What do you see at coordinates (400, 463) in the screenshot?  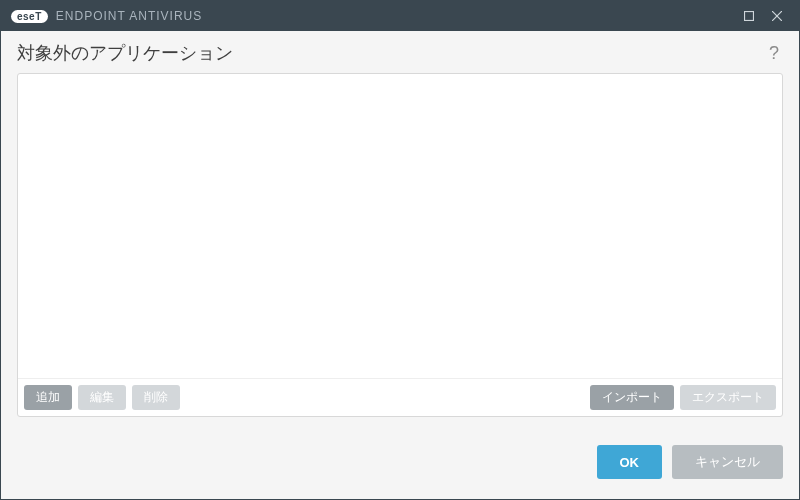 I see `dialog-footer: OK キャンセル` at bounding box center [400, 463].